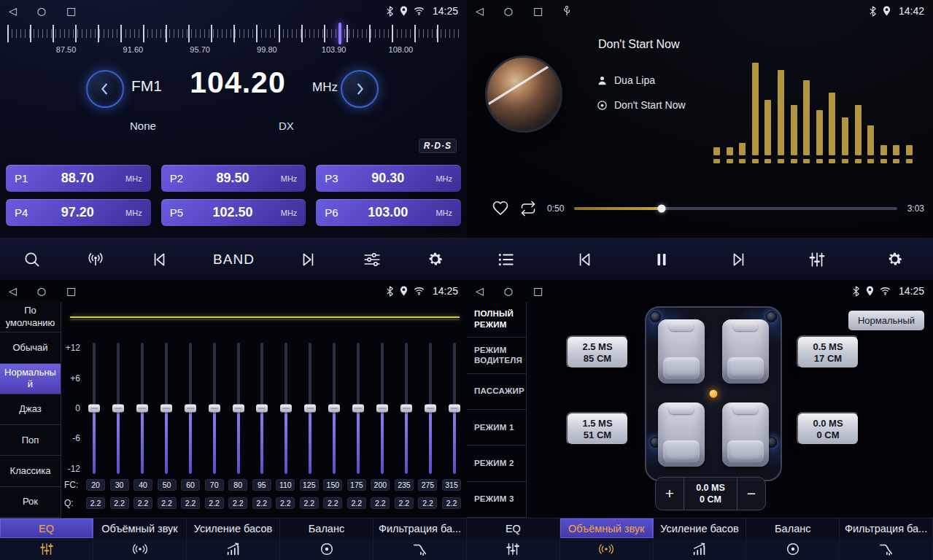 This screenshot has height=560, width=933. I want to click on audio-settings-button, so click(817, 260).